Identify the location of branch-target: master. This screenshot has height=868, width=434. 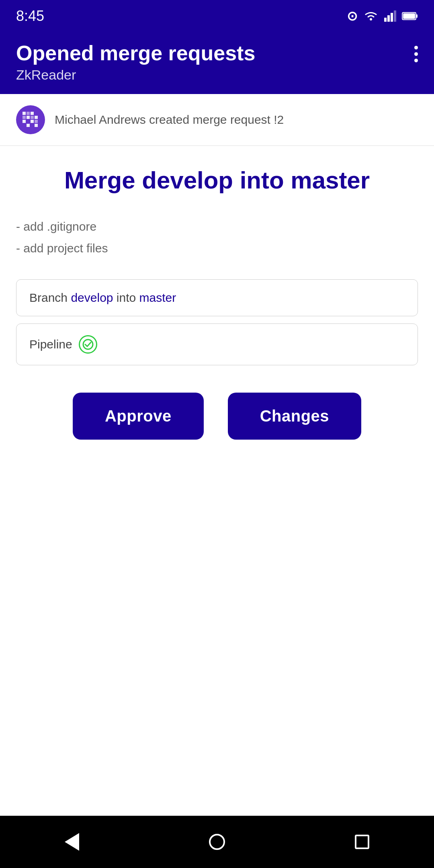
(158, 297).